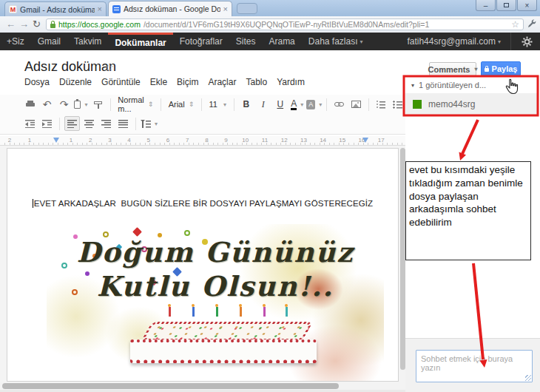 This screenshot has height=392, width=540. I want to click on gbar-item-calendar: Takvim, so click(87, 41).